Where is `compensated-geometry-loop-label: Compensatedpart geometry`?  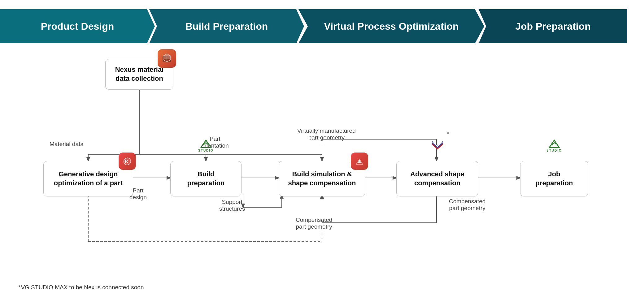
compensated-geometry-loop-label: Compensatedpart geometry is located at coordinates (314, 223).